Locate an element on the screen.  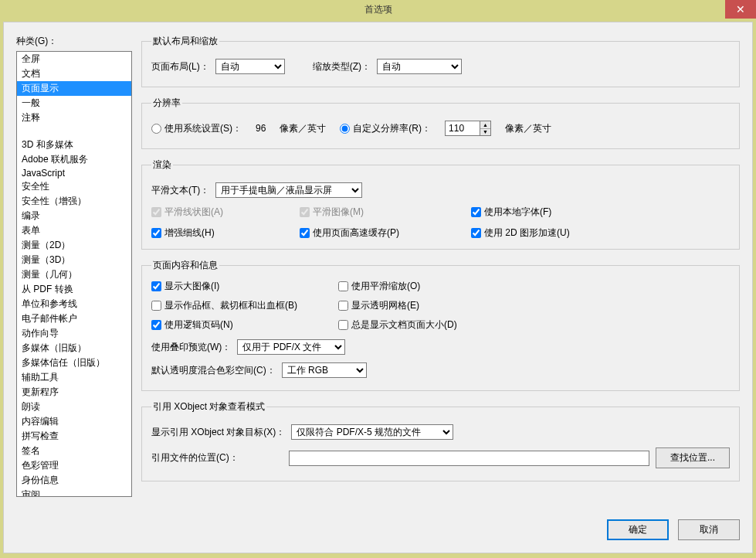
category-item: 安全性（增强） is located at coordinates (74, 201).